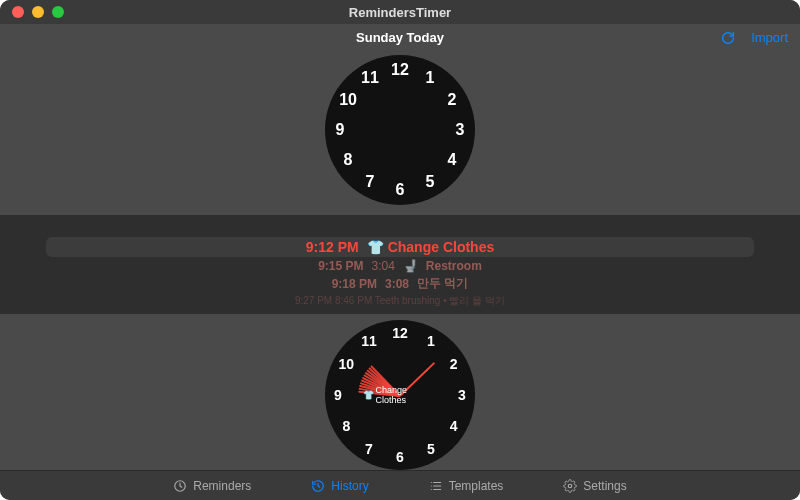  What do you see at coordinates (570, 486) in the screenshot?
I see `gear-icon` at bounding box center [570, 486].